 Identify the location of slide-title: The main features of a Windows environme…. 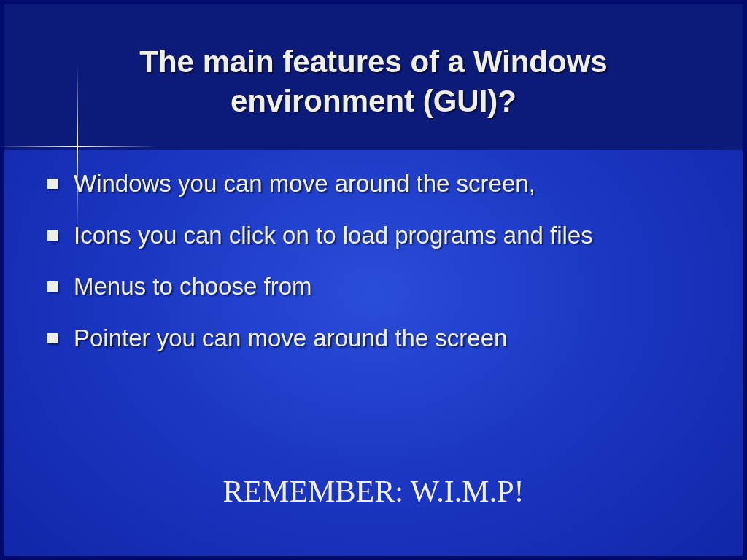
(374, 82).